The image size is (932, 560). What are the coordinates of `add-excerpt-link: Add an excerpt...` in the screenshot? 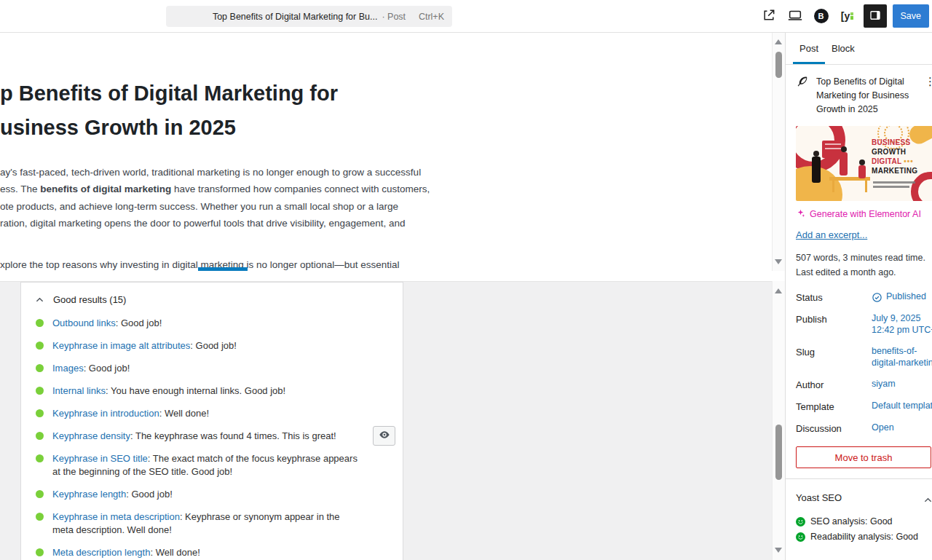 It's located at (832, 234).